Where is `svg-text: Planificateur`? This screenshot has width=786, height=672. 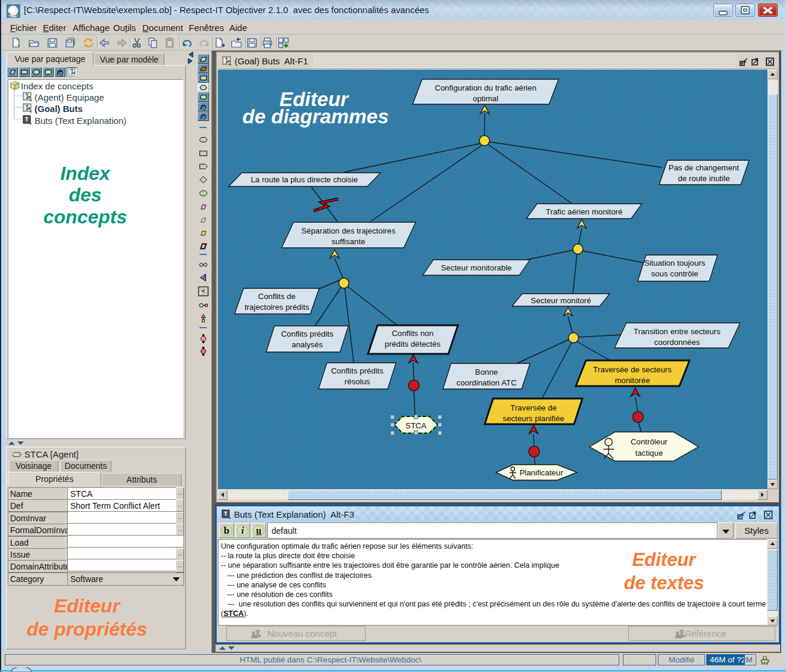 svg-text: Planificateur is located at coordinates (541, 473).